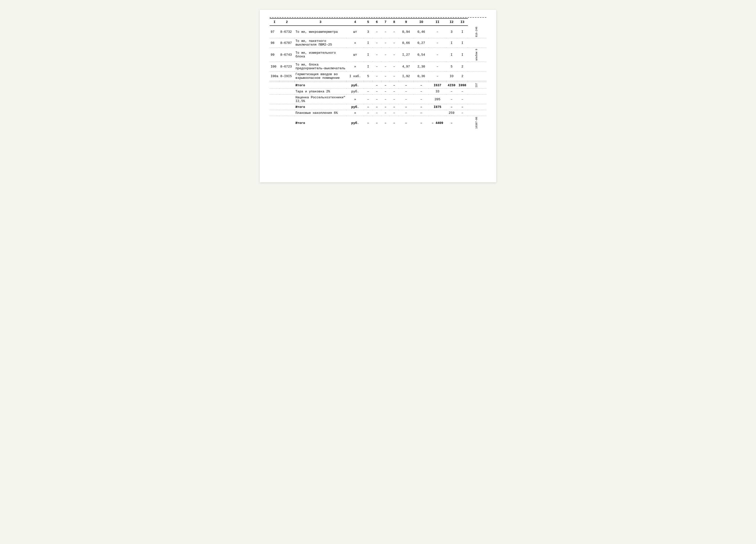  What do you see at coordinates (421, 43) in the screenshot?
I see `cell-col10: 0,27` at bounding box center [421, 43].